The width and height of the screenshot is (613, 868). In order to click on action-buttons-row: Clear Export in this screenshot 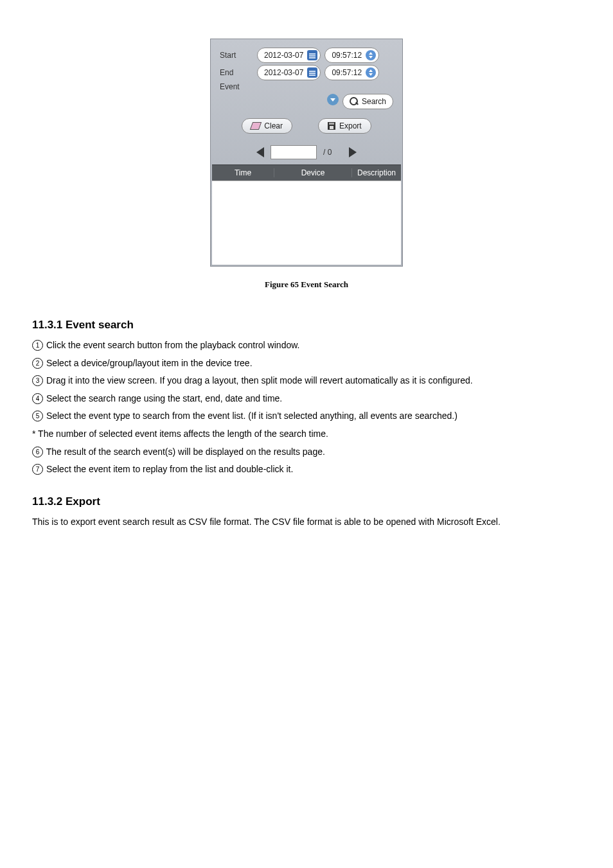, I will do `click(306, 126)`.